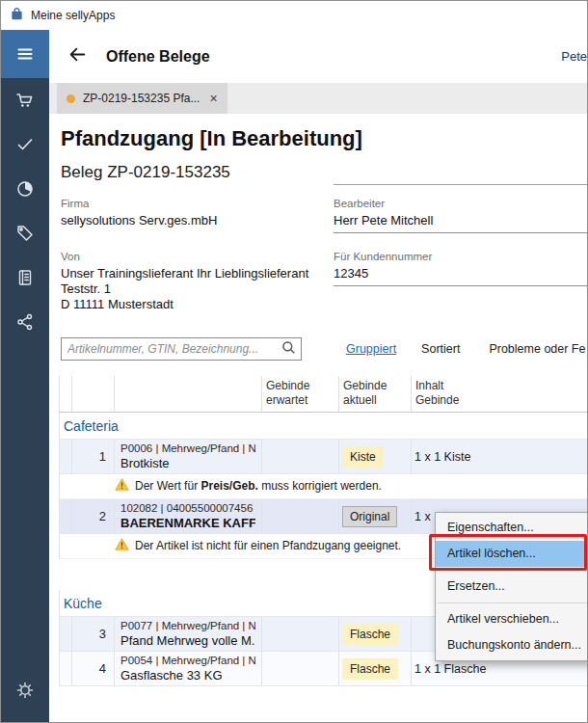 This screenshot has height=723, width=588. Describe the element at coordinates (513, 603) in the screenshot. I see `menu-separator` at that location.